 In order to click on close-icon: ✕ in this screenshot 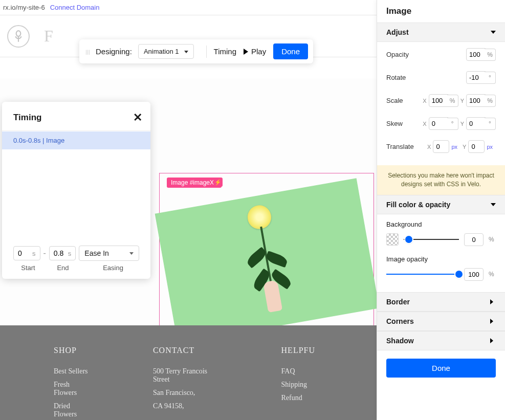, I will do `click(138, 118)`.